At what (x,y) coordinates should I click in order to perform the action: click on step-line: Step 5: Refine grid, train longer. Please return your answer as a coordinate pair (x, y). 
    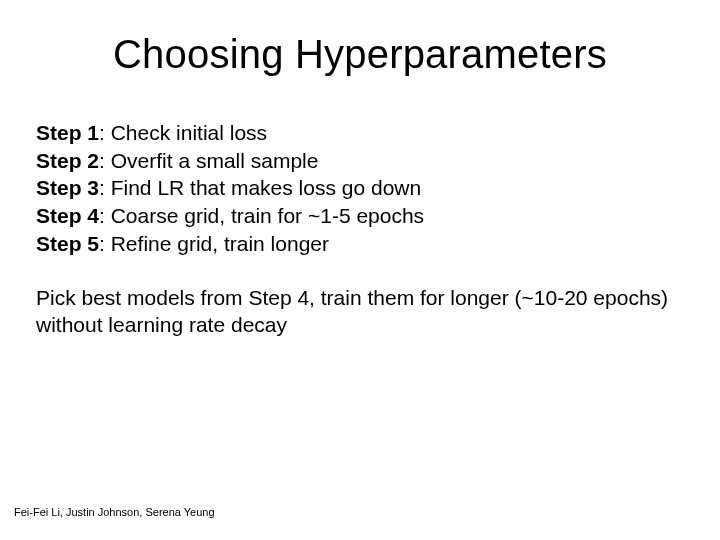
    Looking at the image, I should click on (360, 244).